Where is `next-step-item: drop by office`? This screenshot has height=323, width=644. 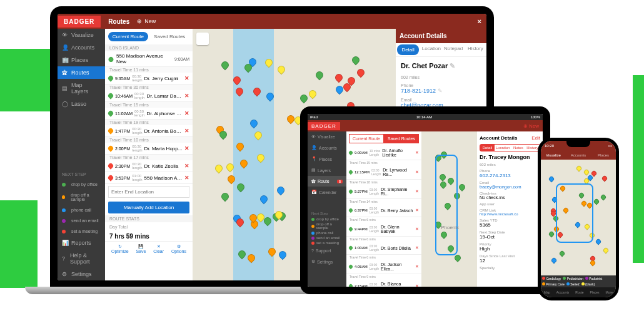
next-step-item: drop by office is located at coordinates (81, 184).